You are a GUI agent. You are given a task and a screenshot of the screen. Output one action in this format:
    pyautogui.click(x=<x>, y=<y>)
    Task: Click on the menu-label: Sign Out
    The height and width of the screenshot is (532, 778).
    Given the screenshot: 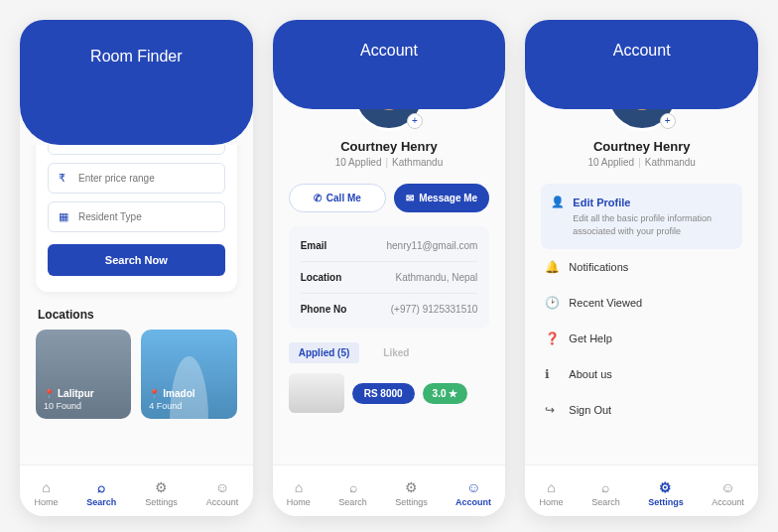 What is the action you would take?
    pyautogui.click(x=589, y=410)
    